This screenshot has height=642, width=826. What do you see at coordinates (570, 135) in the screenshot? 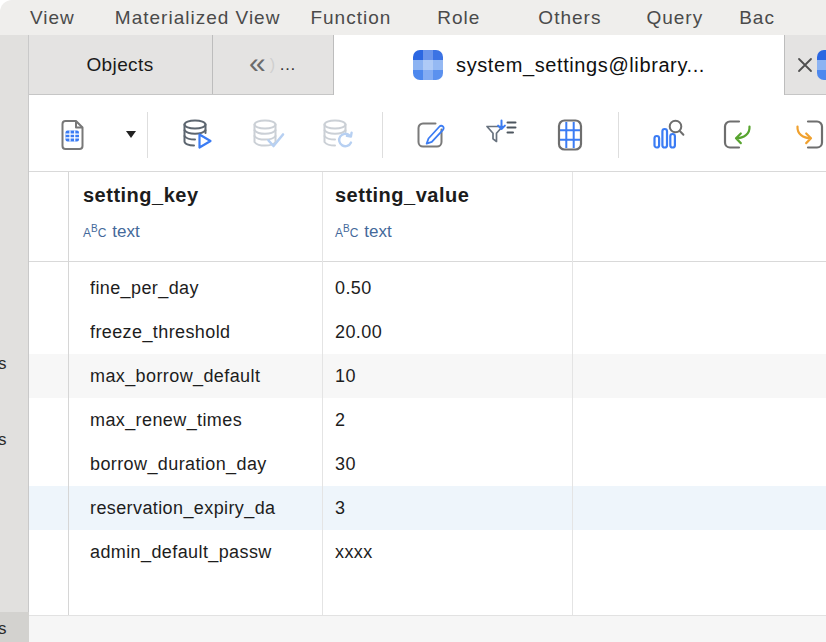
I see `grid-view-button` at bounding box center [570, 135].